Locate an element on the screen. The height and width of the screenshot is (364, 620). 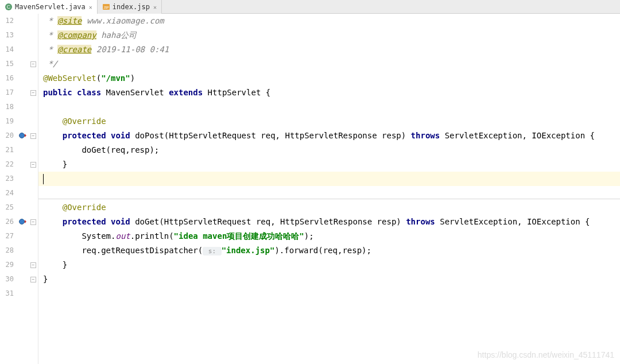
code-line: doGet(req,resp); is located at coordinates (330, 150).